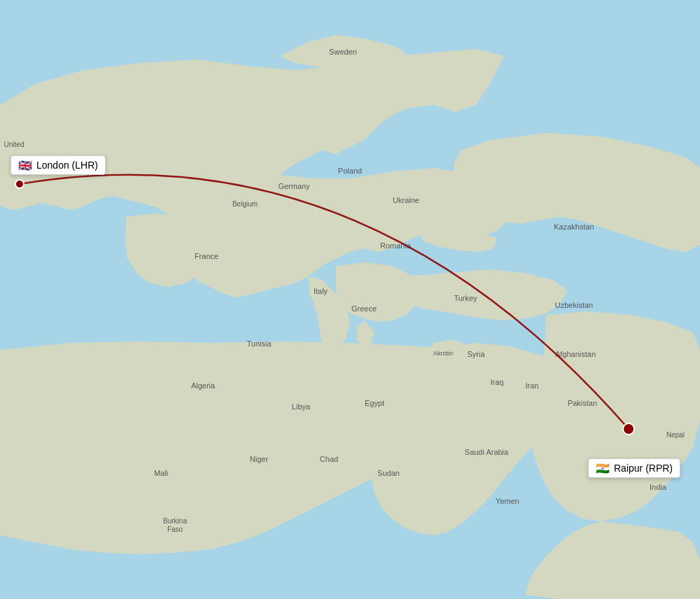 The height and width of the screenshot is (599, 700). What do you see at coordinates (465, 298) in the screenshot?
I see `svg-text: Turkey` at bounding box center [465, 298].